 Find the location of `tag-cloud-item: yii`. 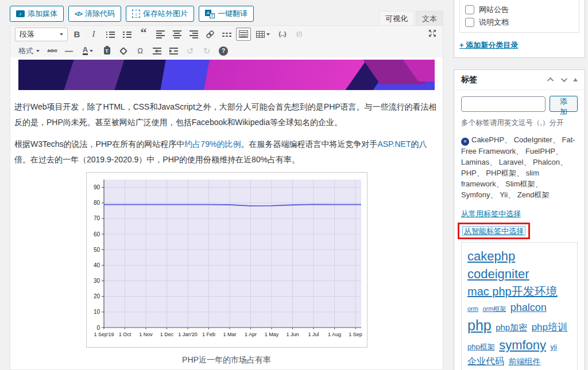

tag-cloud-item: yii is located at coordinates (554, 347).